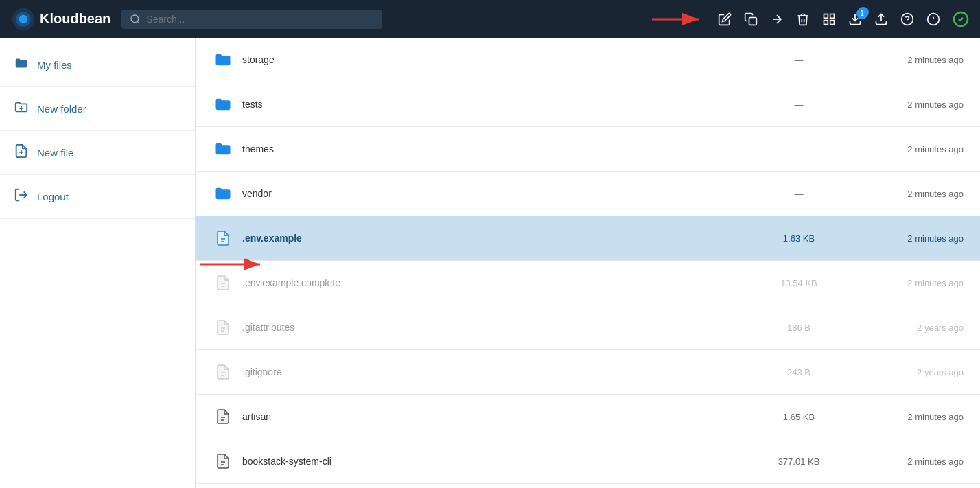  Describe the element at coordinates (799, 461) in the screenshot. I see `file-size: 377.01 KB` at that location.